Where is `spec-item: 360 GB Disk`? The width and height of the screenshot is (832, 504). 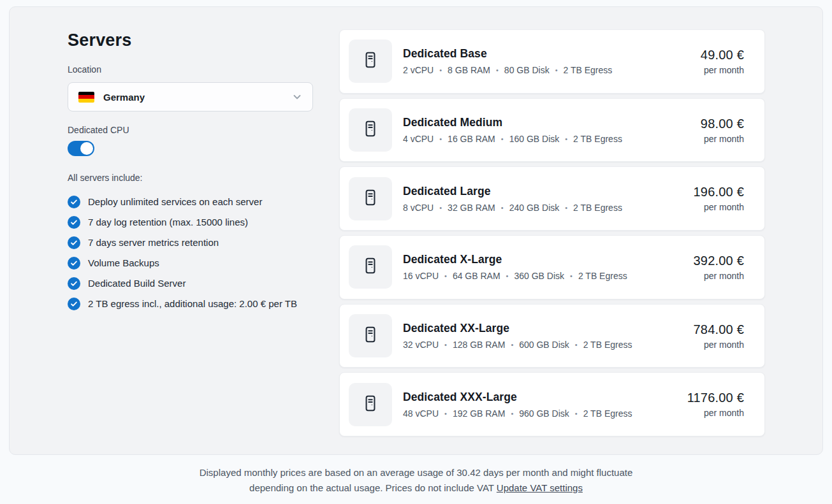
spec-item: 360 GB Disk is located at coordinates (532, 276).